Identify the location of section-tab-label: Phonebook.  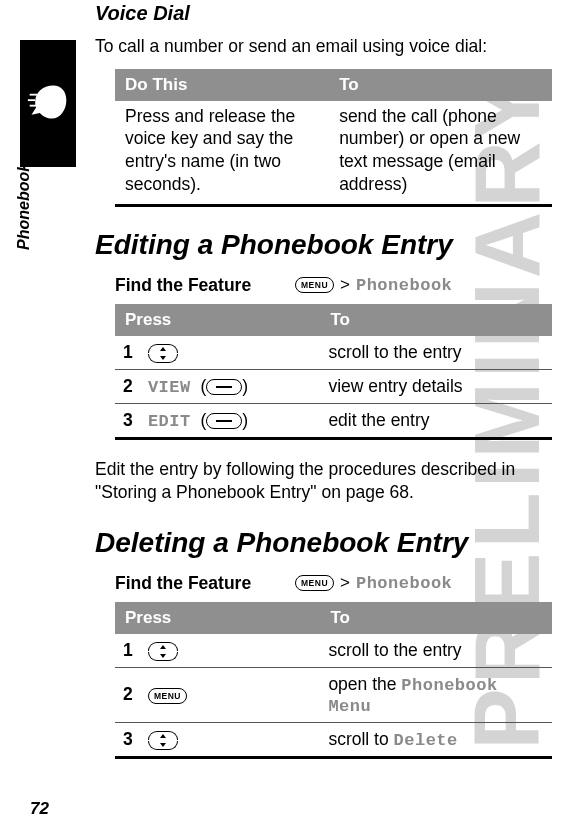
(24, 206).